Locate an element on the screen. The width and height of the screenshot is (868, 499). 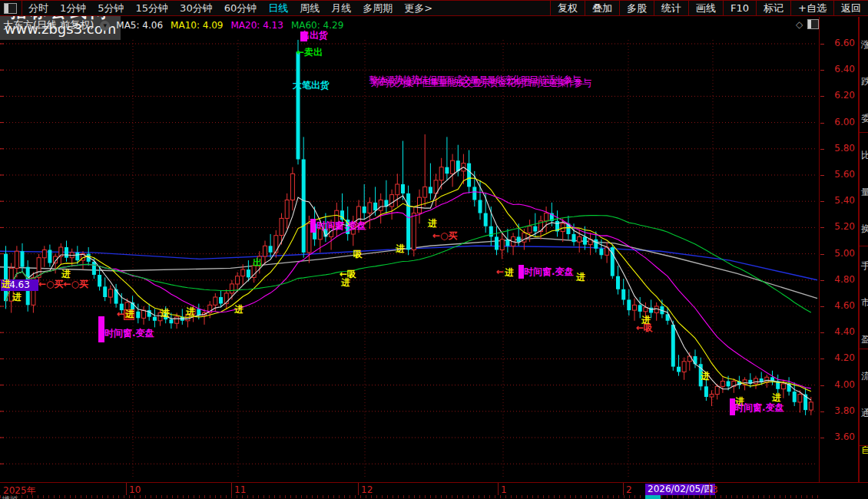
period-日线: 日线 is located at coordinates (278, 8).